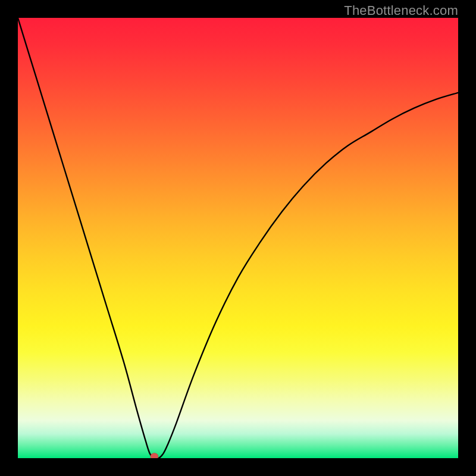 This screenshot has height=476, width=476. What do you see at coordinates (401, 11) in the screenshot?
I see `watermark-text: TheBottleneck.com` at bounding box center [401, 11].